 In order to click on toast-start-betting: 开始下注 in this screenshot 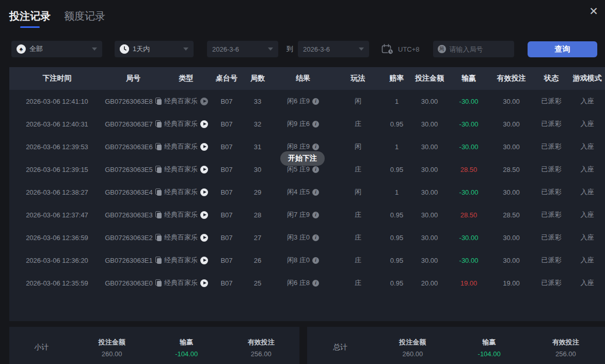, I will do `click(302, 159)`.